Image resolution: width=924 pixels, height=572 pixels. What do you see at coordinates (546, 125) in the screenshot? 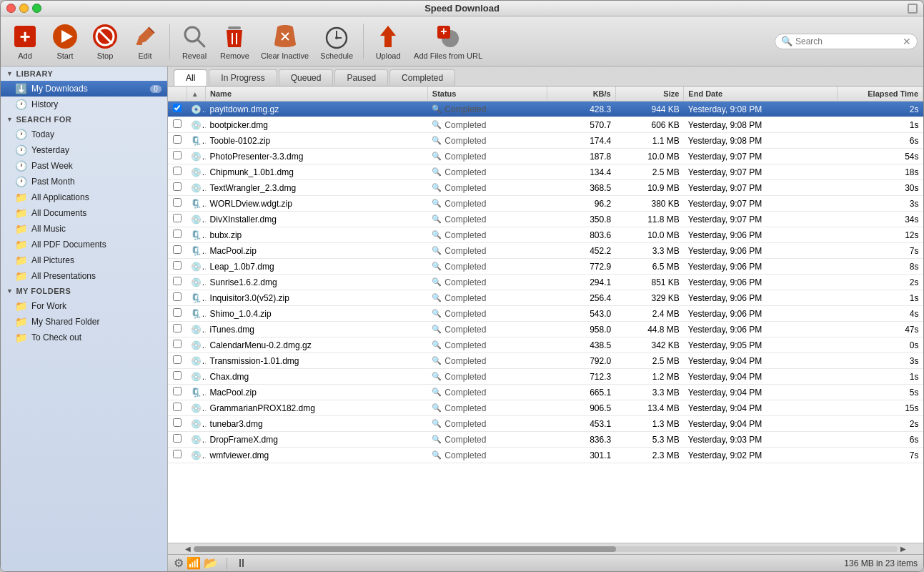
I see `table-row: 💿 bootpicker.dmg 🔍 Completed 570.7 606 K…` at bounding box center [546, 125].